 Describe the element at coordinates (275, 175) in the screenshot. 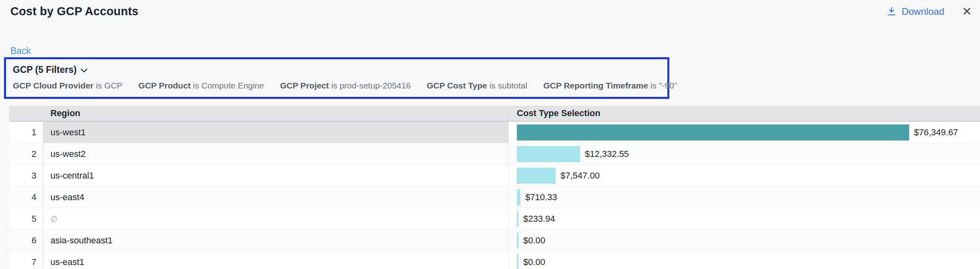

I see `region-cell: us-central1` at that location.